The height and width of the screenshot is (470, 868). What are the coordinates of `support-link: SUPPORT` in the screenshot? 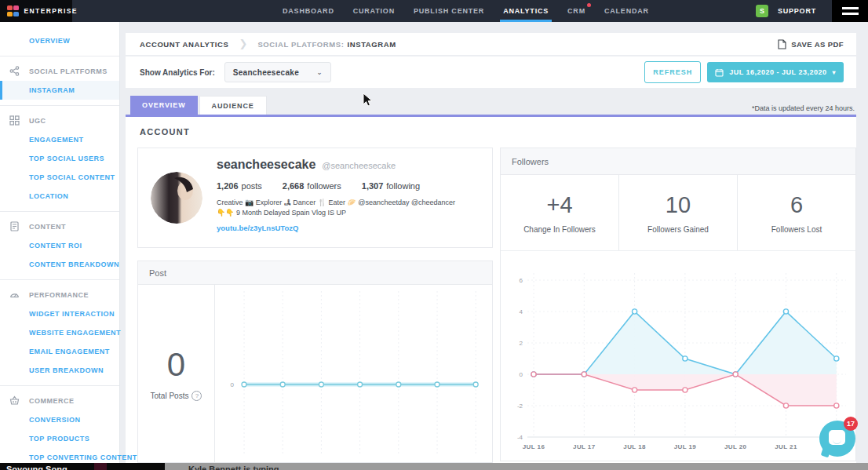 It's located at (797, 11).